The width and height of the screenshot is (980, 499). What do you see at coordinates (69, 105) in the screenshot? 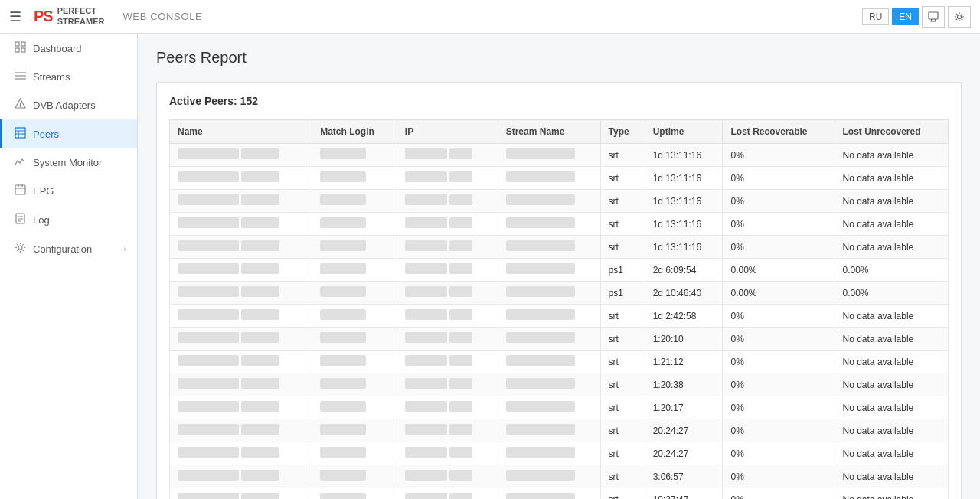
I see `sidebar-item-dvb-adapters: DVB Adapters` at bounding box center [69, 105].